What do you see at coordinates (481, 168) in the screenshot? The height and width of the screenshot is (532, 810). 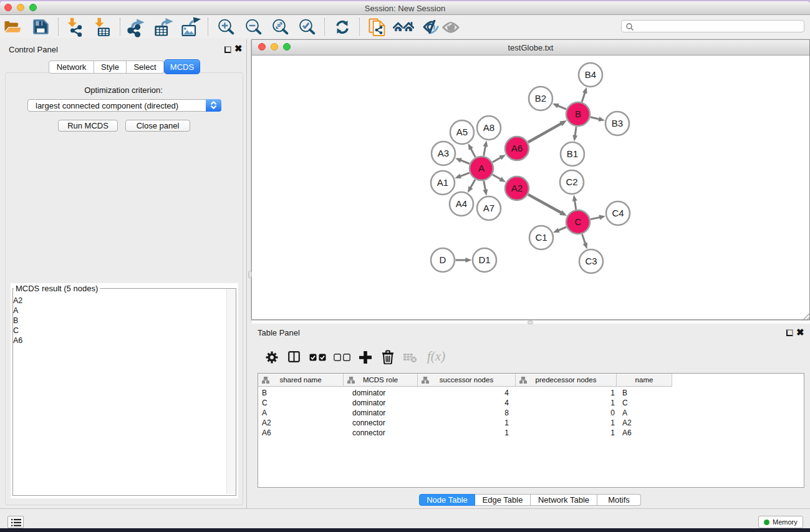 I see `svg-text: A` at bounding box center [481, 168].